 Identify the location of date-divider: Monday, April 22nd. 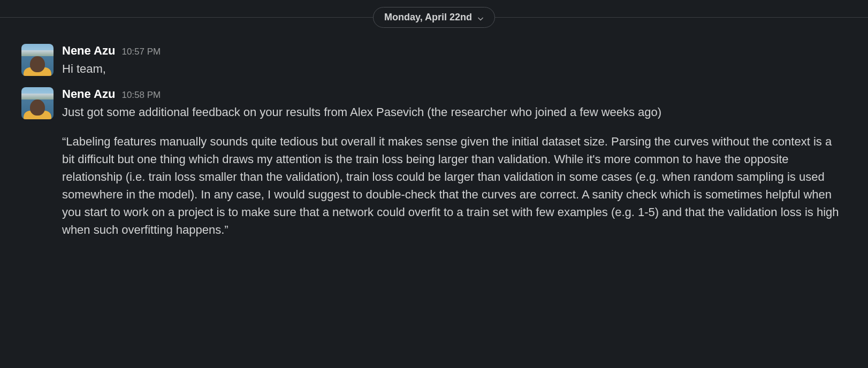
(434, 17).